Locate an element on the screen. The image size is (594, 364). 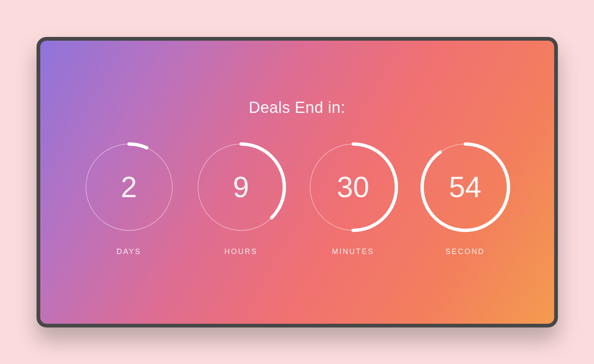
seconds-ring: 54 is located at coordinates (465, 187).